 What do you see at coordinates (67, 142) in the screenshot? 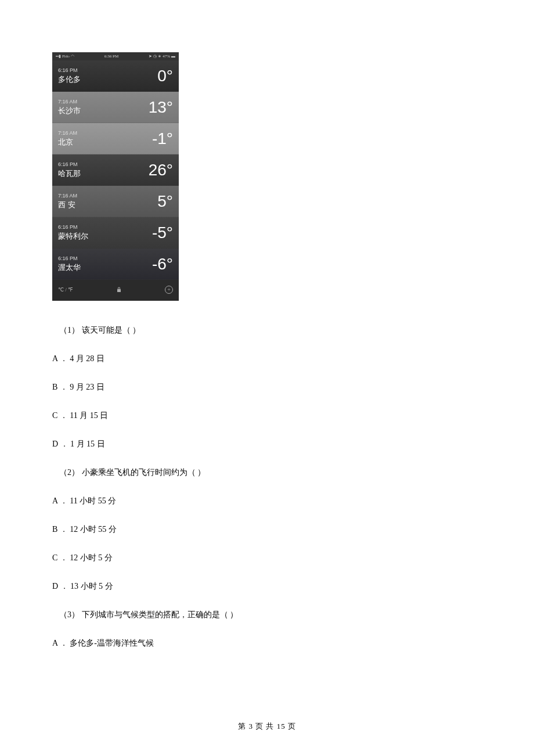
I see `city-name: 北京` at bounding box center [67, 142].